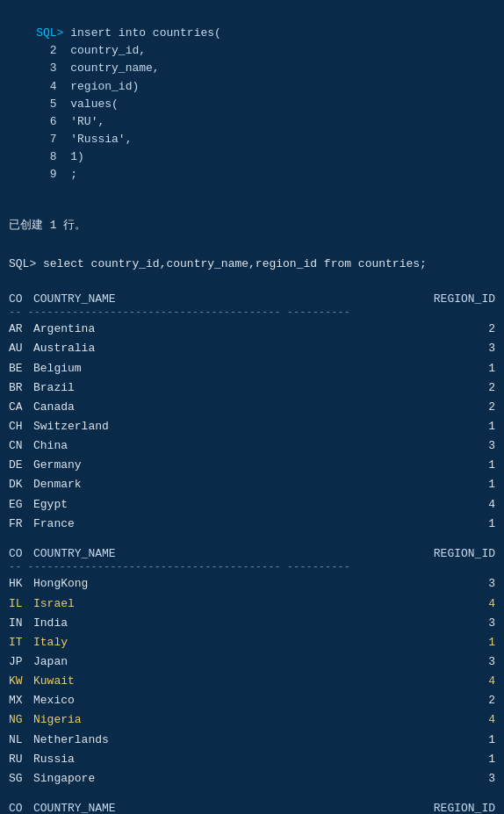  I want to click on table-row: ARArgentina2, so click(252, 329).